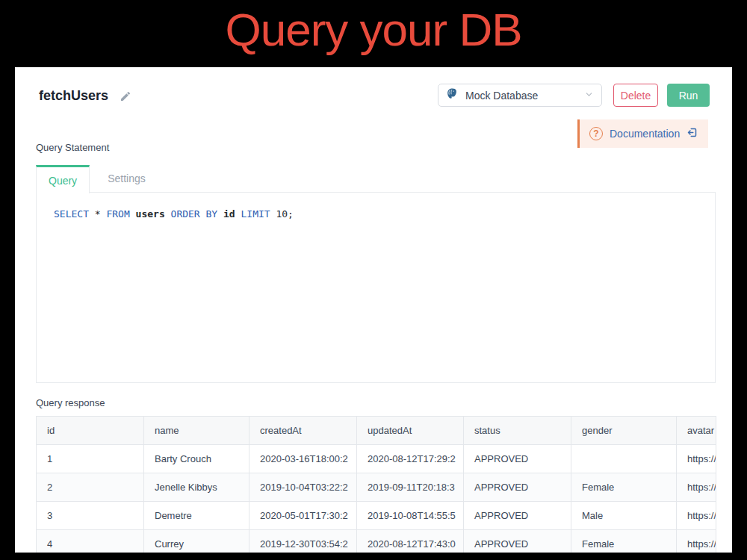  I want to click on sql-token: LIMIT, so click(258, 214).